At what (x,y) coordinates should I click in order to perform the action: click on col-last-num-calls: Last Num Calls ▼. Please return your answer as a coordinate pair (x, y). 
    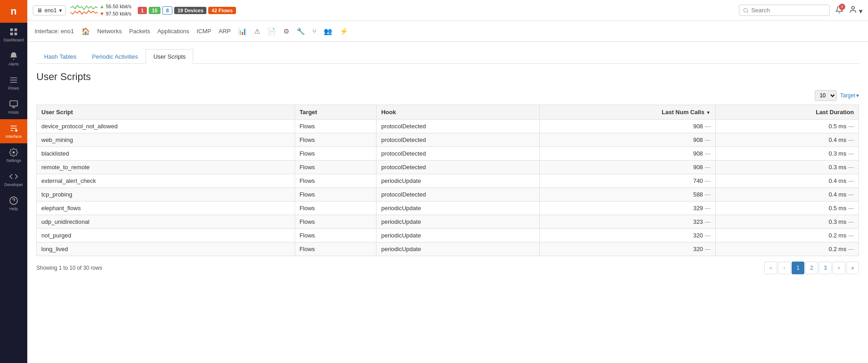
    Looking at the image, I should click on (627, 112).